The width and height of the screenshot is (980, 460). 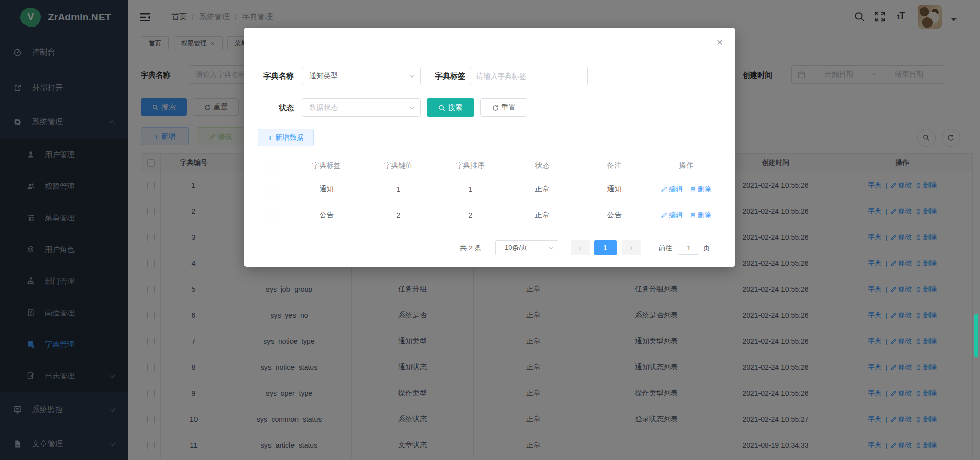 What do you see at coordinates (276, 76) in the screenshot?
I see `dialog-dict-name-label: 字典名称` at bounding box center [276, 76].